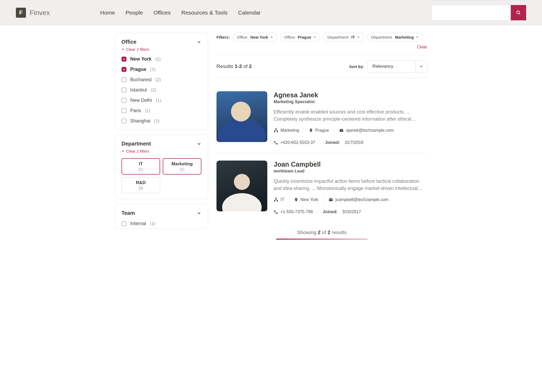 The width and height of the screenshot is (542, 392). I want to click on facet-office-header: Office, so click(161, 42).